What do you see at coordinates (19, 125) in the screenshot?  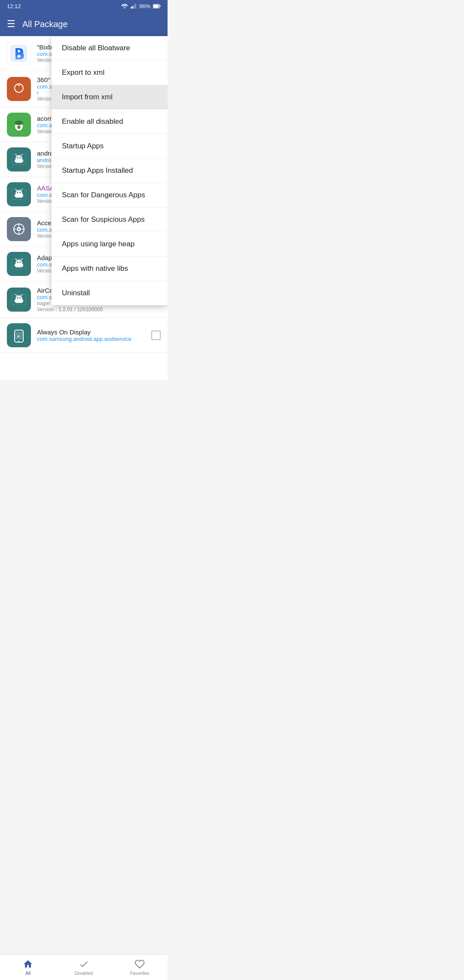 I see `app-icon-acorns` at bounding box center [19, 125].